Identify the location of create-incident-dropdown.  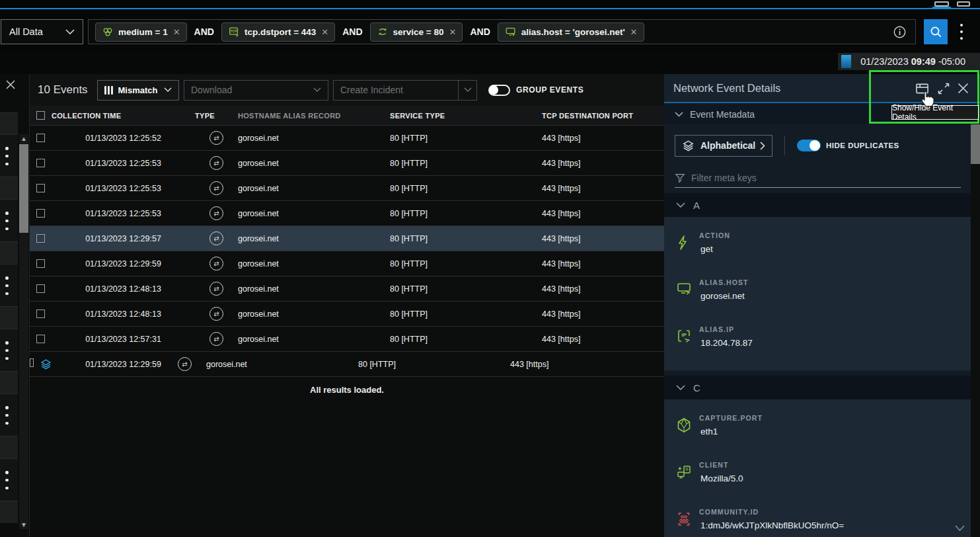
(468, 90).